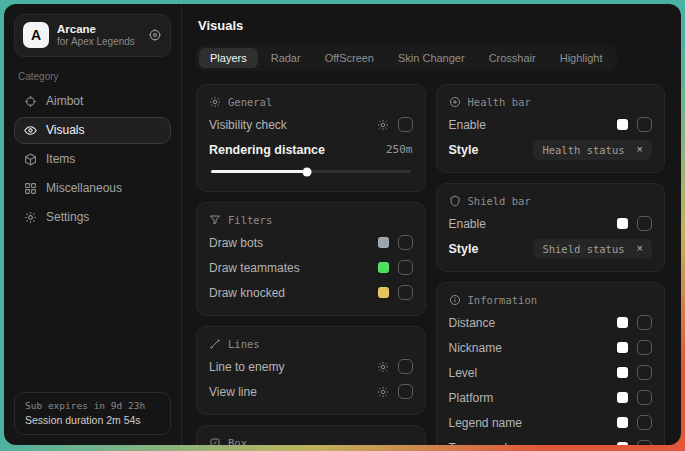 The height and width of the screenshot is (451, 685). I want to click on rendering-distance-row: Rendering distance 250m, so click(311, 150).